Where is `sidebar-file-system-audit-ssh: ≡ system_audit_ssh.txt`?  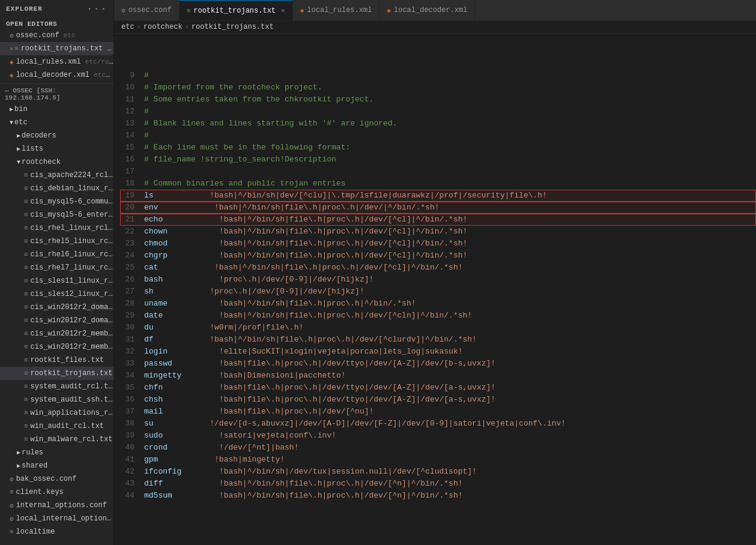 sidebar-file-system-audit-ssh: ≡ system_audit_ssh.txt is located at coordinates (56, 400).